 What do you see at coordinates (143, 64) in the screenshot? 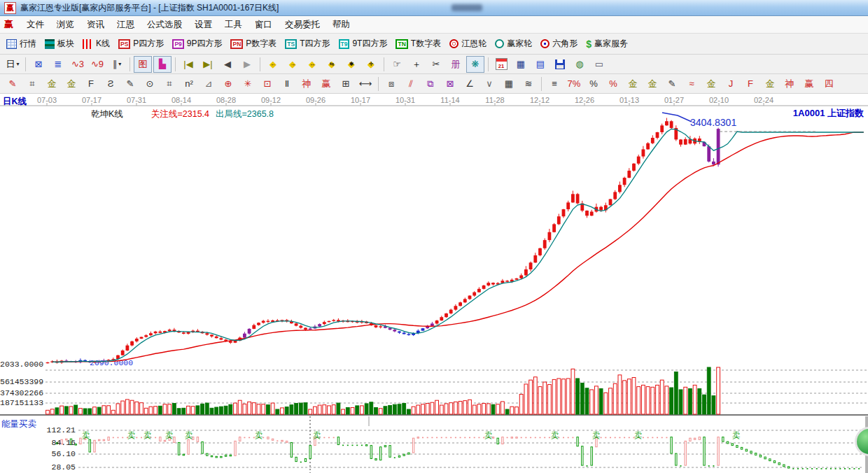
I see `capture-button: 图` at bounding box center [143, 64].